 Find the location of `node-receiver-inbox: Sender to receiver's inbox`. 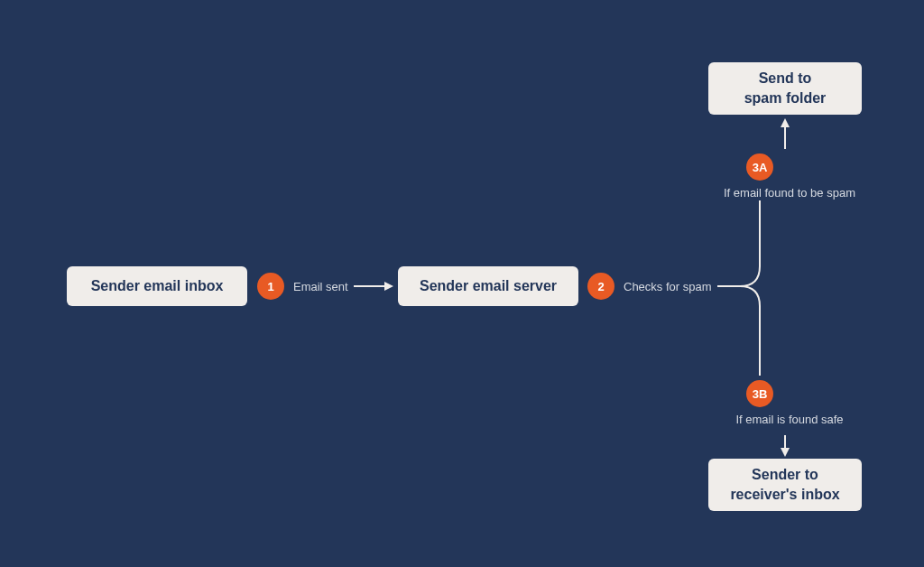

node-receiver-inbox: Sender to receiver's inbox is located at coordinates (785, 485).